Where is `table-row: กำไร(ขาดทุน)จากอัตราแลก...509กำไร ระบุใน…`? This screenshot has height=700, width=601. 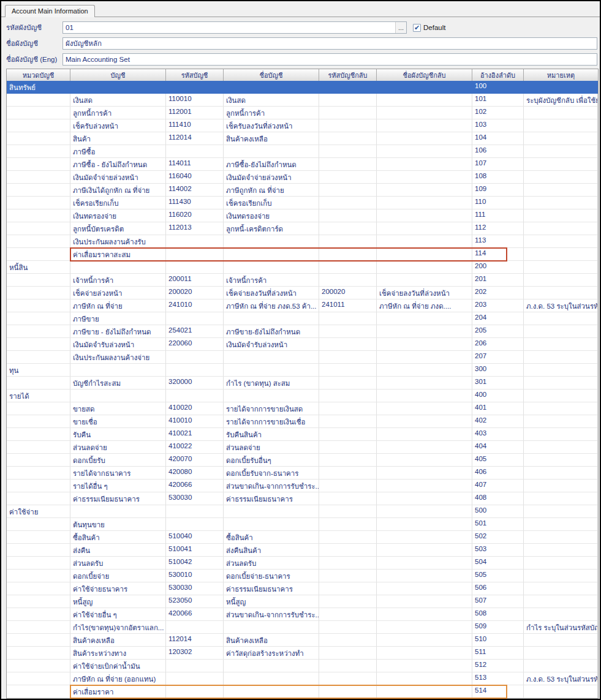 table-row: กำไร(ขาดทุน)จากอัตราแลก...509กำไร ระบุใน… is located at coordinates (303, 627).